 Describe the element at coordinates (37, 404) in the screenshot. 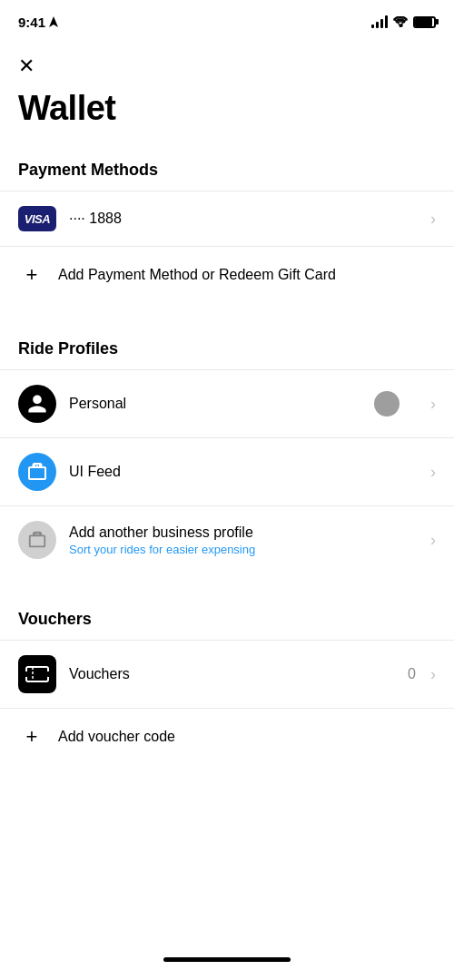

I see `person-icon` at that location.